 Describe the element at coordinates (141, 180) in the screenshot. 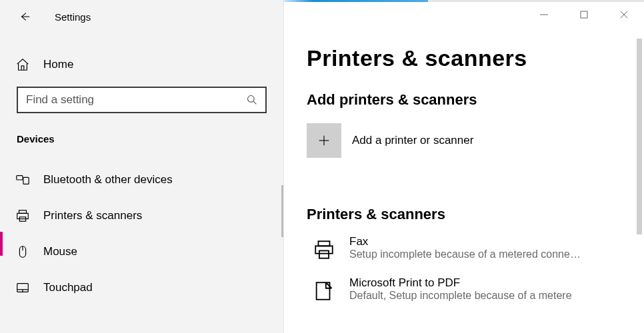

I see `sidebar-item-bluetooth: Bluetooth & other devices` at that location.